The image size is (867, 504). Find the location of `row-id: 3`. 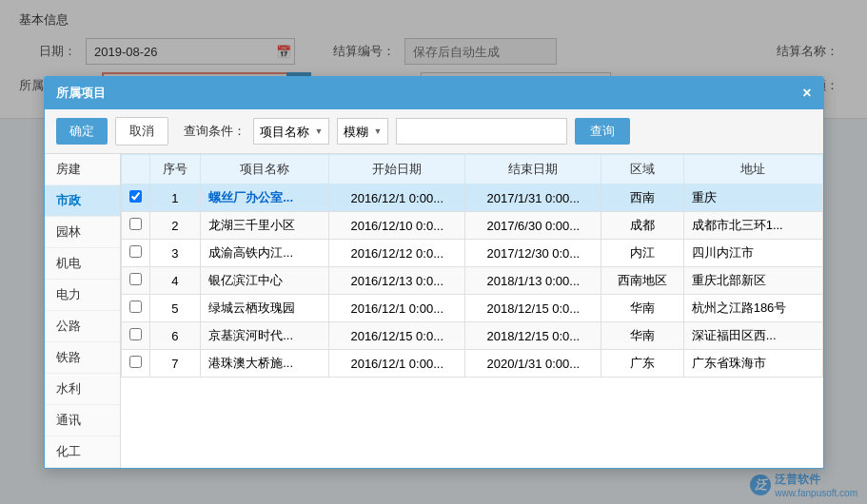

row-id: 3 is located at coordinates (175, 253).